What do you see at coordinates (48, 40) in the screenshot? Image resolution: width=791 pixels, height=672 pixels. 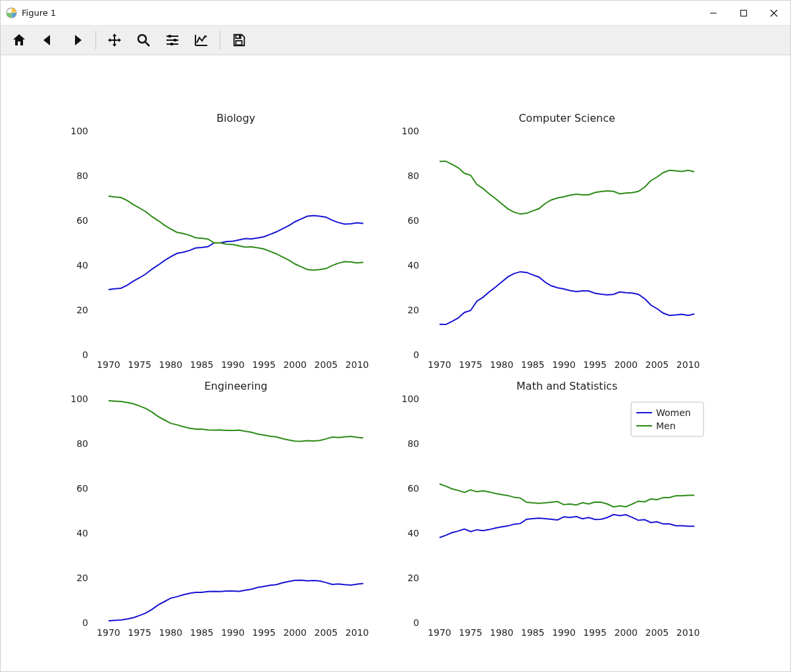 I see `back-button` at bounding box center [48, 40].